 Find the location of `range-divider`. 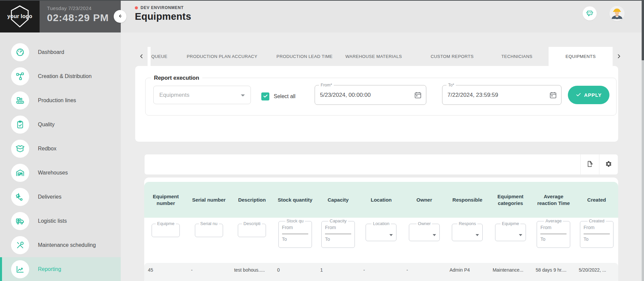

range-divider is located at coordinates (295, 234).